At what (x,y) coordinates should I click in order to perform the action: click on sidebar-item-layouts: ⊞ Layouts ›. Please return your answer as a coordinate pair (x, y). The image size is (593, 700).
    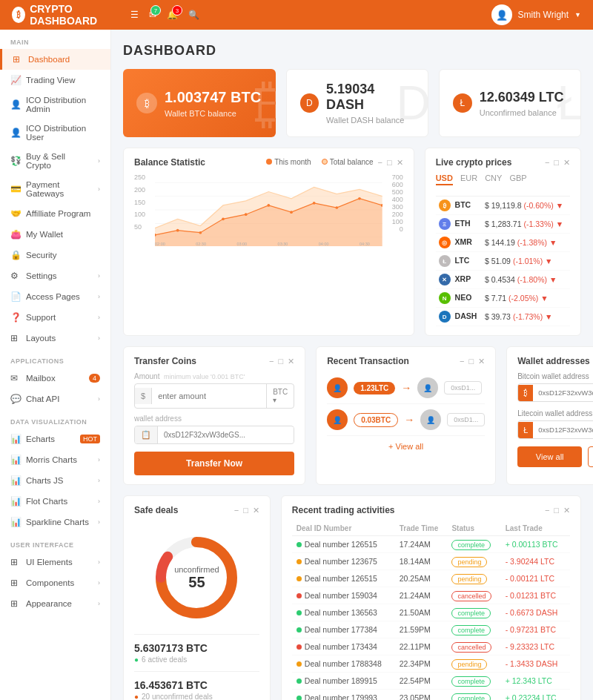
    Looking at the image, I should click on (55, 338).